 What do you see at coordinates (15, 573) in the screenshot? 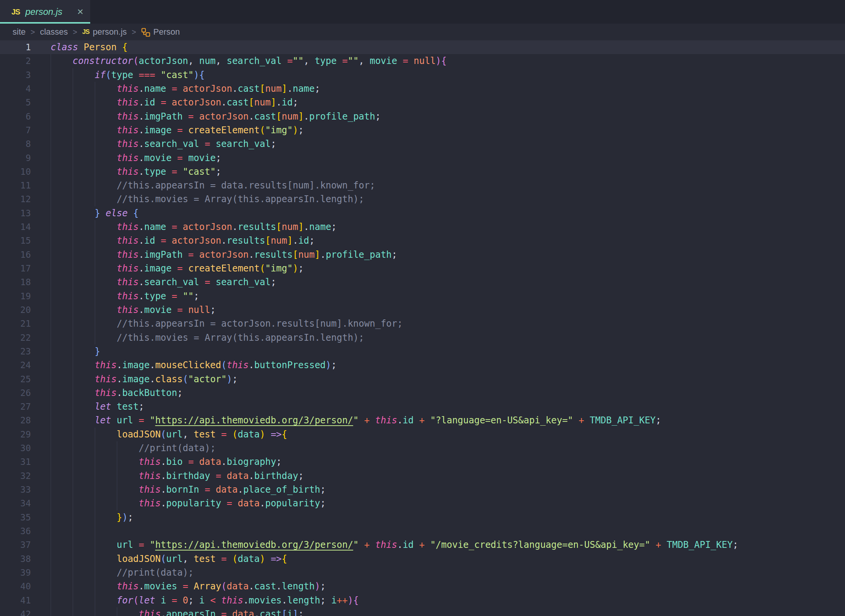
I see `line-number: 39` at bounding box center [15, 573].